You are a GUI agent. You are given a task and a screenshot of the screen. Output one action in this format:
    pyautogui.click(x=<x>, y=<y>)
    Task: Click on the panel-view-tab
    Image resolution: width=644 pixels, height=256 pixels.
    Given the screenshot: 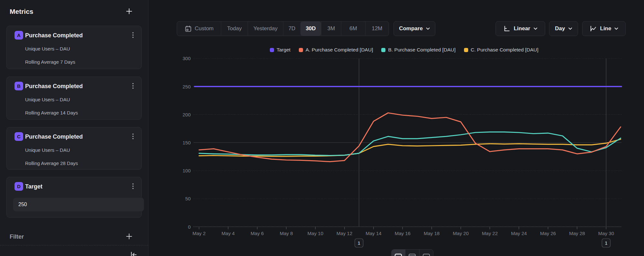 What is the action you would take?
    pyautogui.click(x=426, y=253)
    